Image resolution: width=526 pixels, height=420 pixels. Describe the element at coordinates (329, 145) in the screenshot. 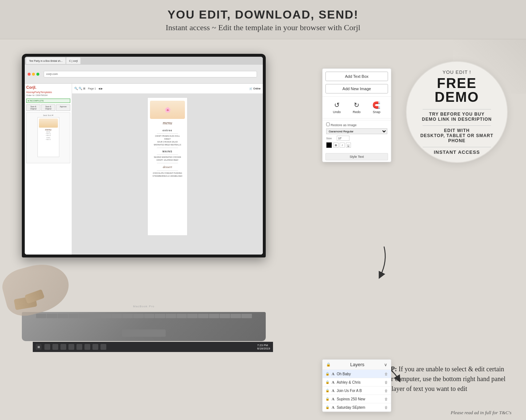

I see `color-swatch` at that location.